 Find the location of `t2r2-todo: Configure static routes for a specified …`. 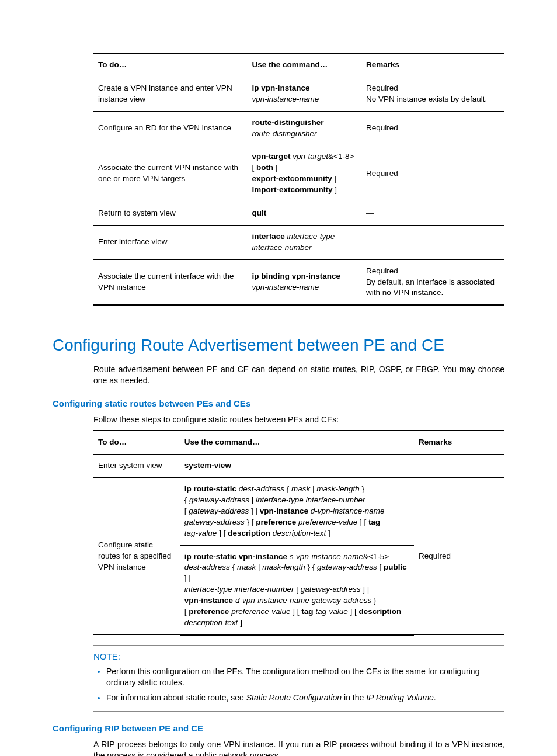

t2r2-todo: Configure static routes for a specified … is located at coordinates (137, 556).